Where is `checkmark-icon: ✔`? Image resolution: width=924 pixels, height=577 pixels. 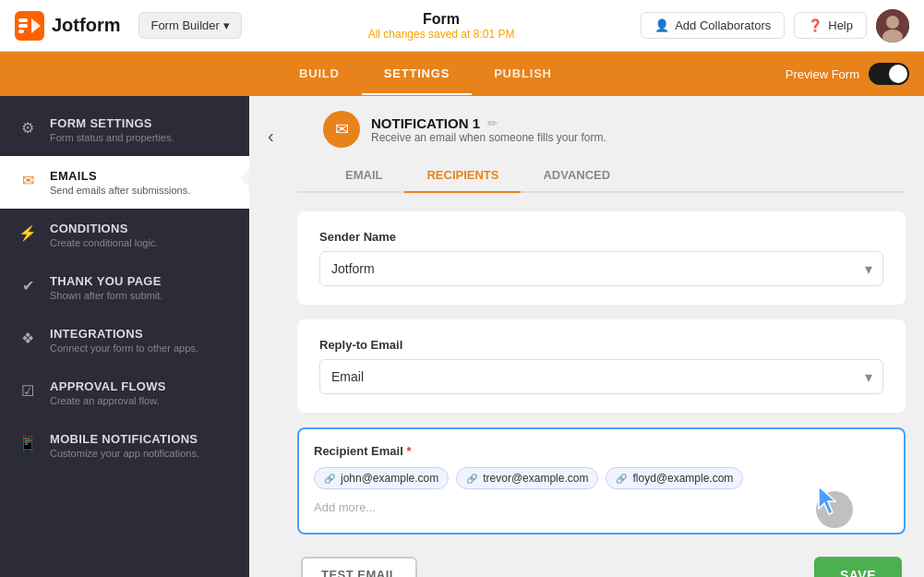 checkmark-icon: ✔ is located at coordinates (28, 285).